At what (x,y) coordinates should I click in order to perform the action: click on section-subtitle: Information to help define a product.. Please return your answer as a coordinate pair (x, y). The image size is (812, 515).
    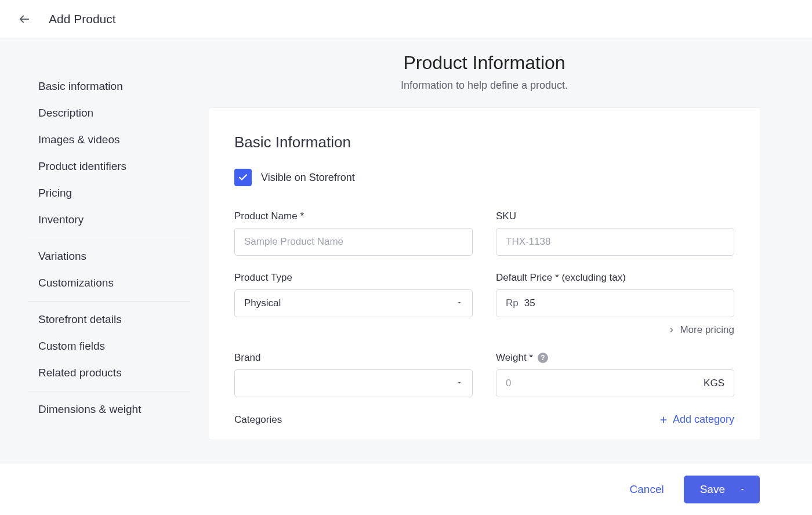
    Looking at the image, I should click on (484, 86).